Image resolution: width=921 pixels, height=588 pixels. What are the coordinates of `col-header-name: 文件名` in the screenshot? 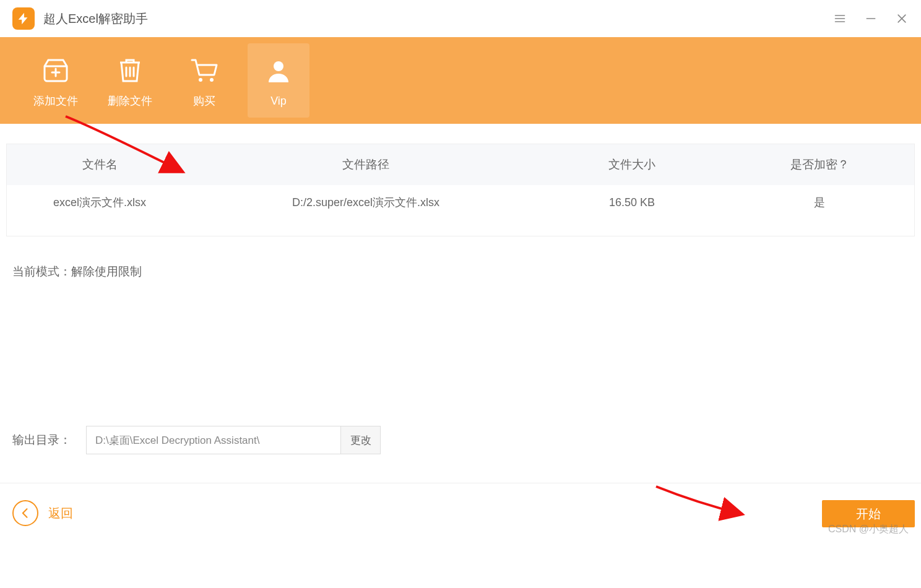 It's located at (100, 165).